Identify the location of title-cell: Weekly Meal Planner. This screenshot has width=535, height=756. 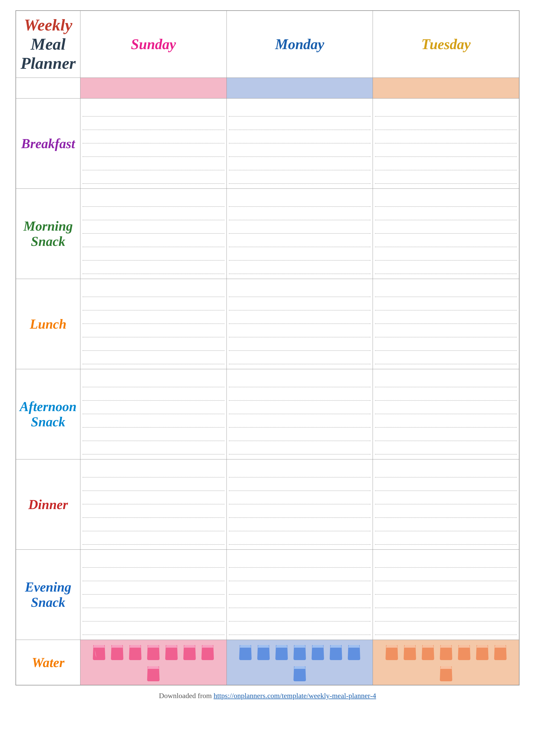
(48, 44).